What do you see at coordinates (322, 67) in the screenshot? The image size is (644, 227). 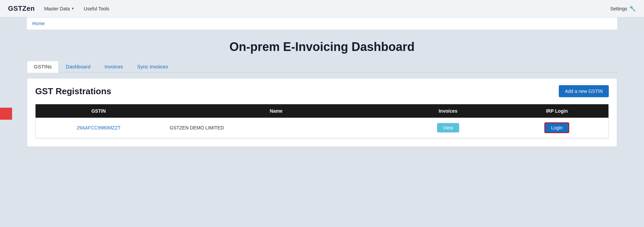 I see `tabs-container: GSTINs Dashboard Invoices Sync Invoices` at bounding box center [322, 67].